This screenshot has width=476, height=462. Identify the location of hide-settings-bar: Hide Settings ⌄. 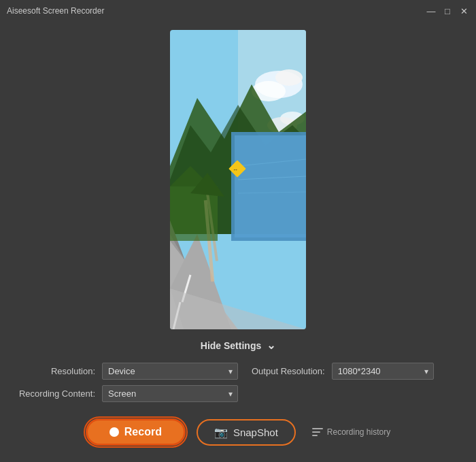
(238, 347).